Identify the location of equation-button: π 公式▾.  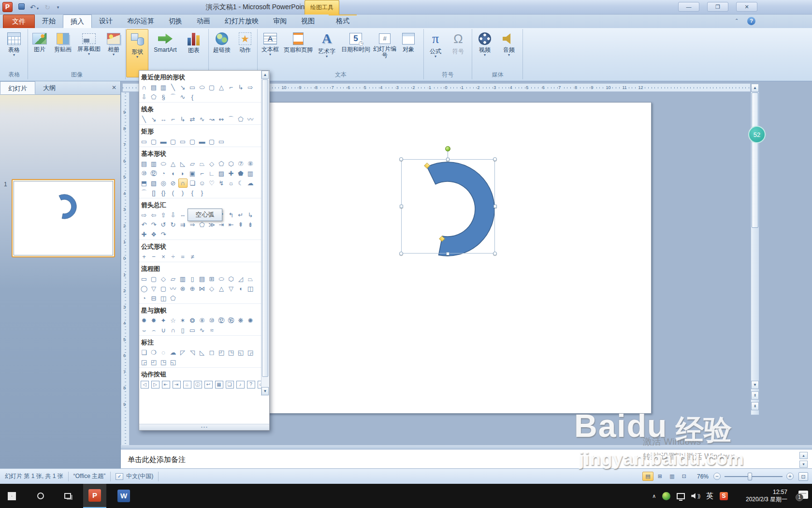
(435, 44).